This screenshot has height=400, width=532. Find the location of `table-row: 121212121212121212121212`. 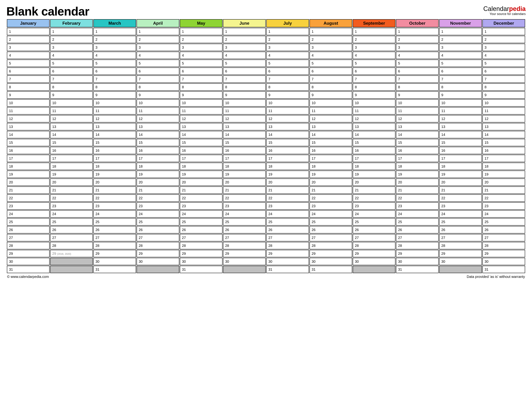

table-row: 121212121212121212121212 is located at coordinates (266, 119).